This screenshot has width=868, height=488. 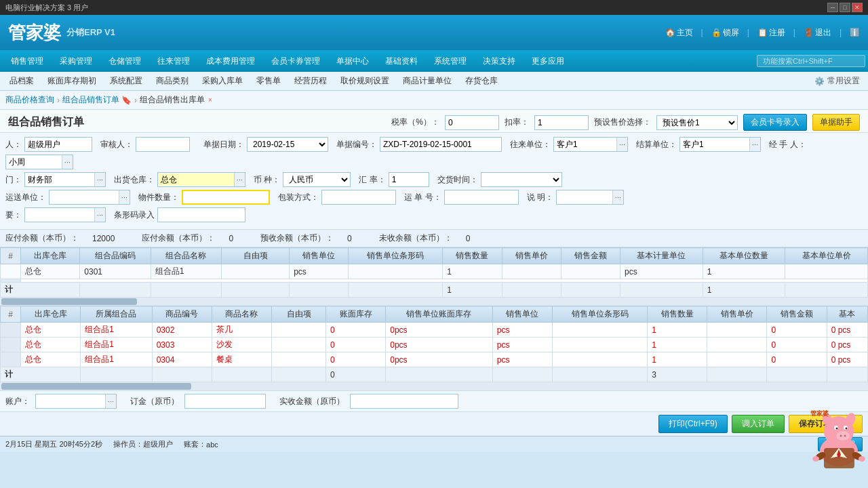 What do you see at coordinates (22, 81) in the screenshot?
I see `sub-product-file: 品档案` at bounding box center [22, 81].